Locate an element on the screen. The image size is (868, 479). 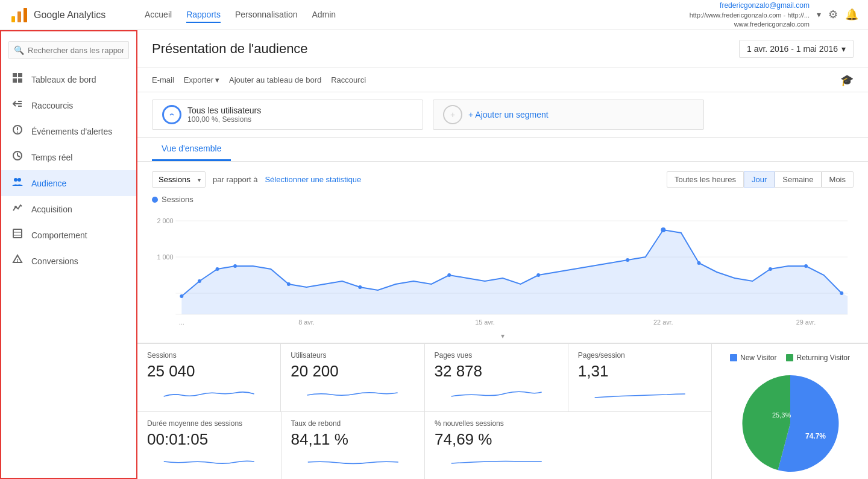
svg-text: 74.7% is located at coordinates (816, 436).